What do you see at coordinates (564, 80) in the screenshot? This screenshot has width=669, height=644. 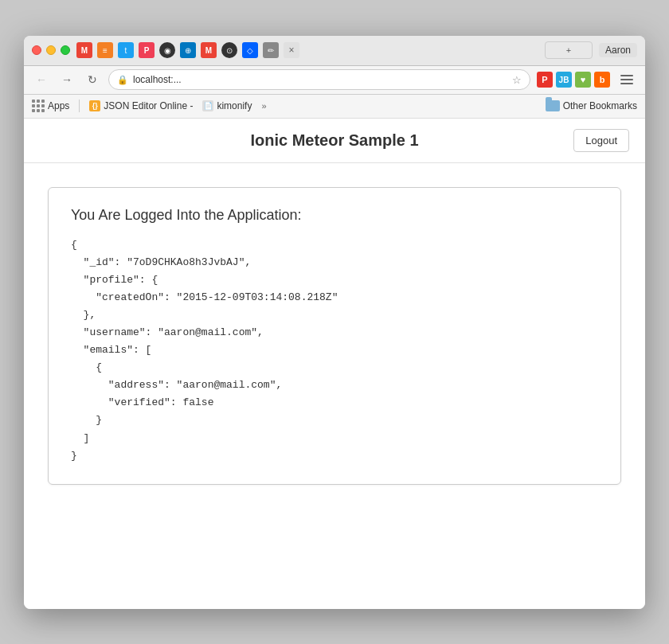 I see `jetbrains-ext-icon: JB` at bounding box center [564, 80].